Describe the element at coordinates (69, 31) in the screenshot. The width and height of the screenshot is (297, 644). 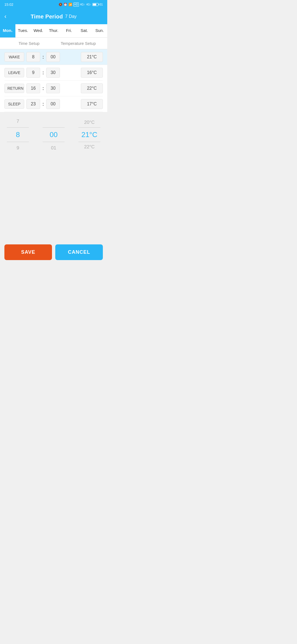
I see `tab-friday: Fri.` at that location.